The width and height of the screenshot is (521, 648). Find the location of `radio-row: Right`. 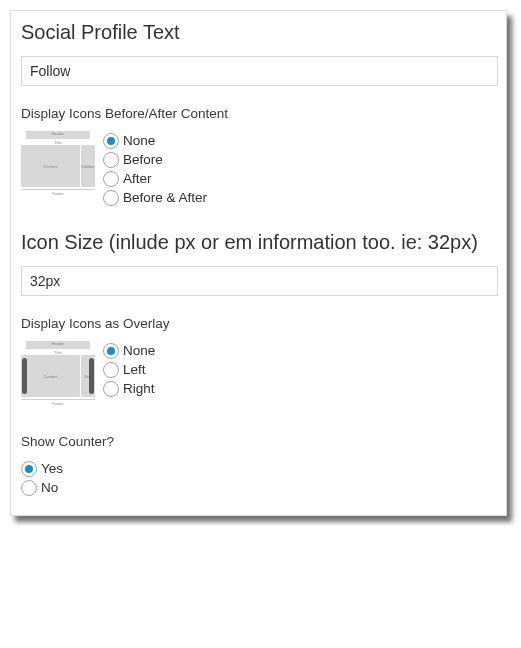

radio-row: Right is located at coordinates (129, 388).